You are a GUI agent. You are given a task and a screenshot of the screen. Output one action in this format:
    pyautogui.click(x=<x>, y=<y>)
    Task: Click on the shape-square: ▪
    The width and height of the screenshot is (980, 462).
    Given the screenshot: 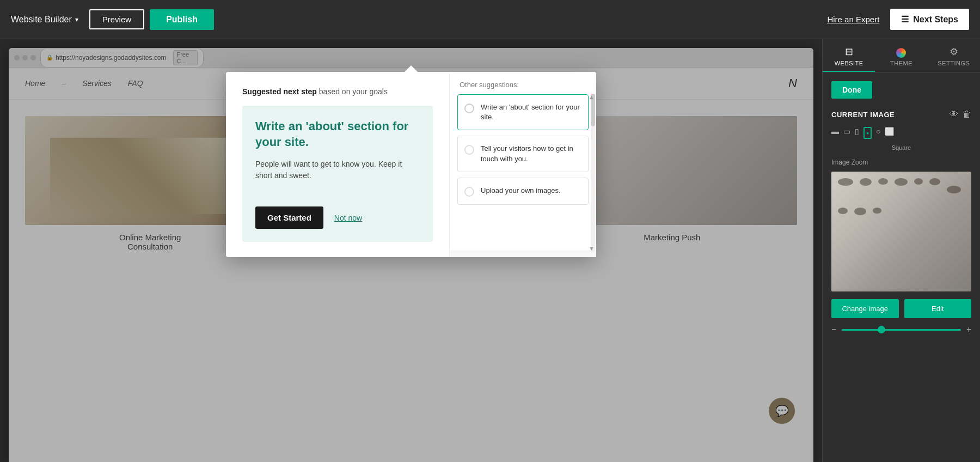 What is the action you would take?
    pyautogui.click(x=868, y=133)
    